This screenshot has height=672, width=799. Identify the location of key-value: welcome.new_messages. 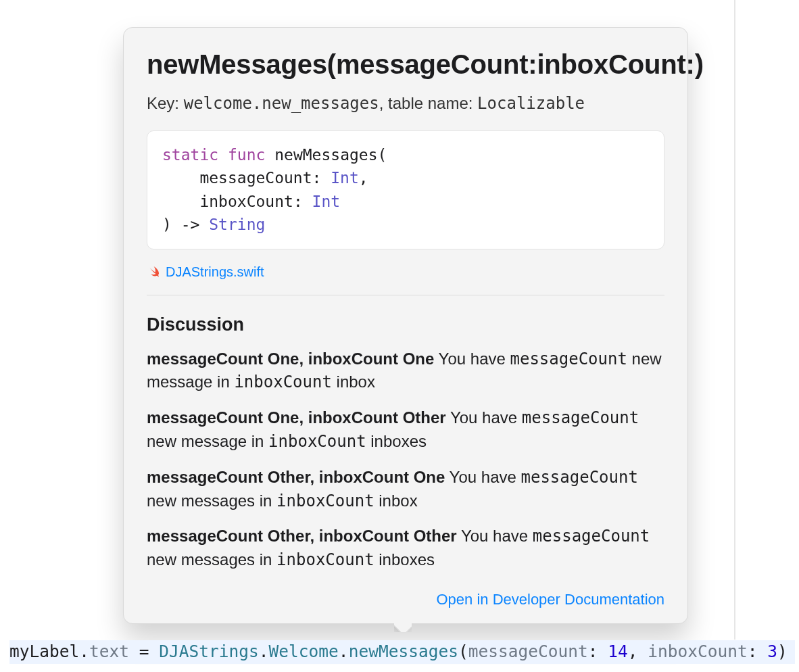
(281, 103).